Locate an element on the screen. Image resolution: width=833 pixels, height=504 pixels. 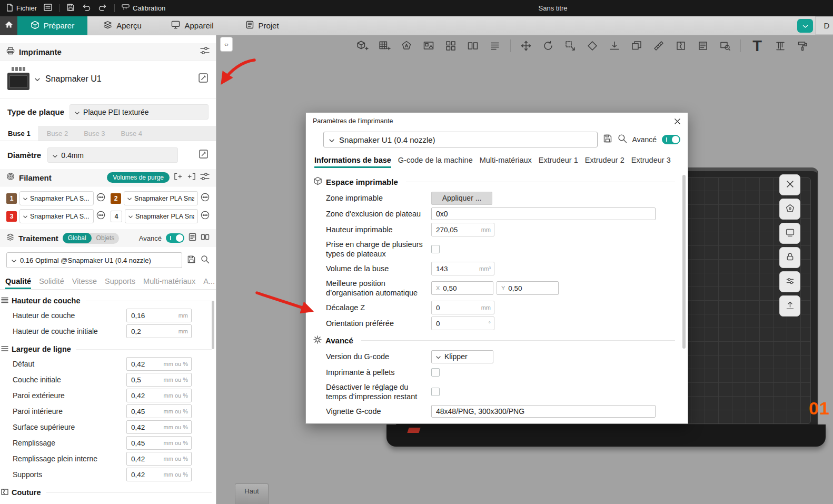
tab-device: Appareil is located at coordinates (193, 25).